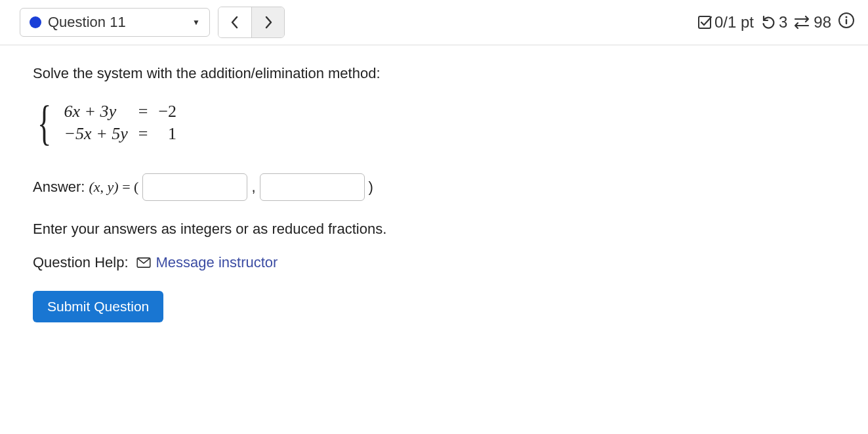 The image size is (868, 434). I want to click on question-header: Question 11 ▼ 0/1 pt 3 98, so click(434, 22).